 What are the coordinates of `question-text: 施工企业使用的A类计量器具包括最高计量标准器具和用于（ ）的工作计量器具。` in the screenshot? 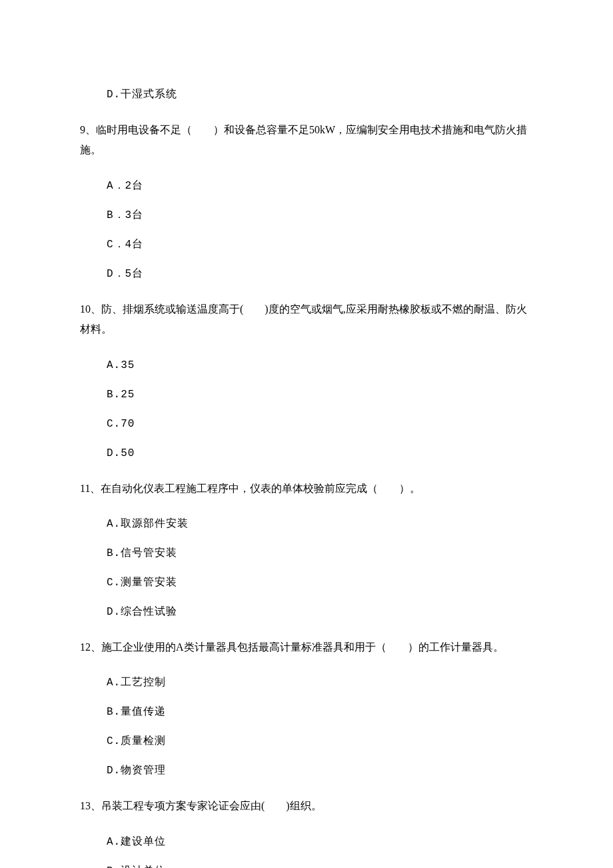 It's located at (303, 647).